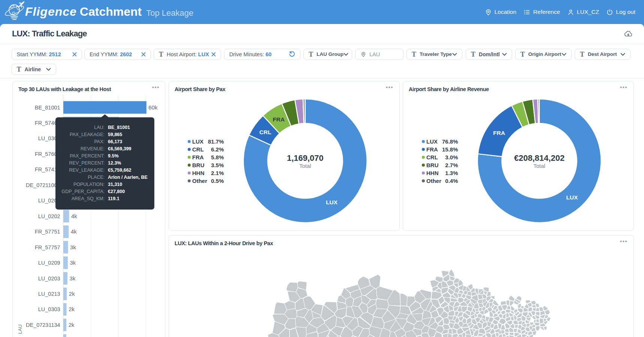 Image resolution: width=644 pixels, height=337 pixels. I want to click on svg-text: 2.7%, so click(451, 165).